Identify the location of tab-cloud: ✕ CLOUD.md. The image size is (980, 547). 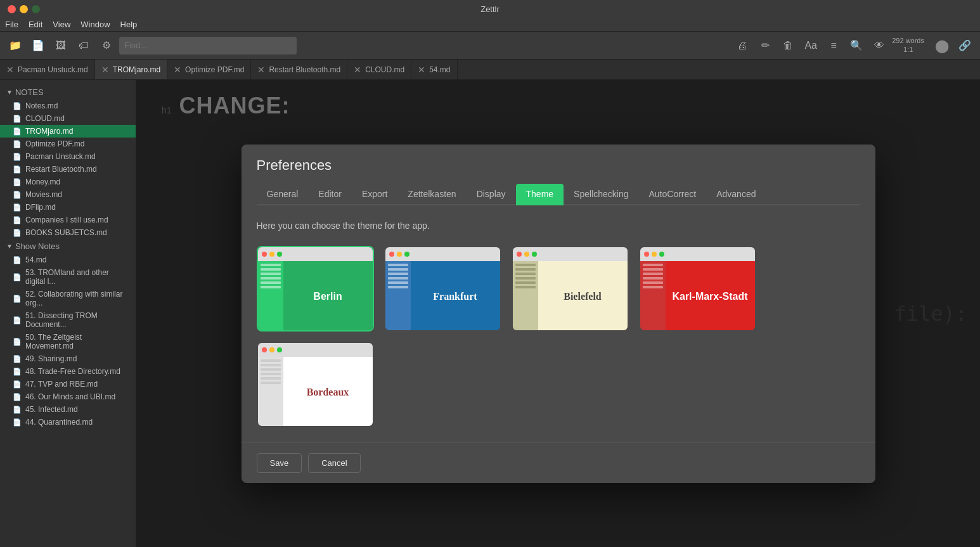
(379, 70).